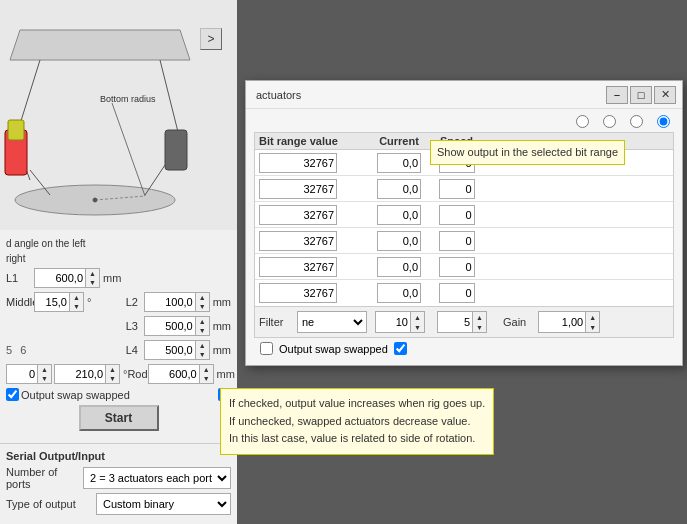 Image resolution: width=687 pixels, height=524 pixels. What do you see at coordinates (332, 322) in the screenshot?
I see `filter-select: ne low high` at bounding box center [332, 322].